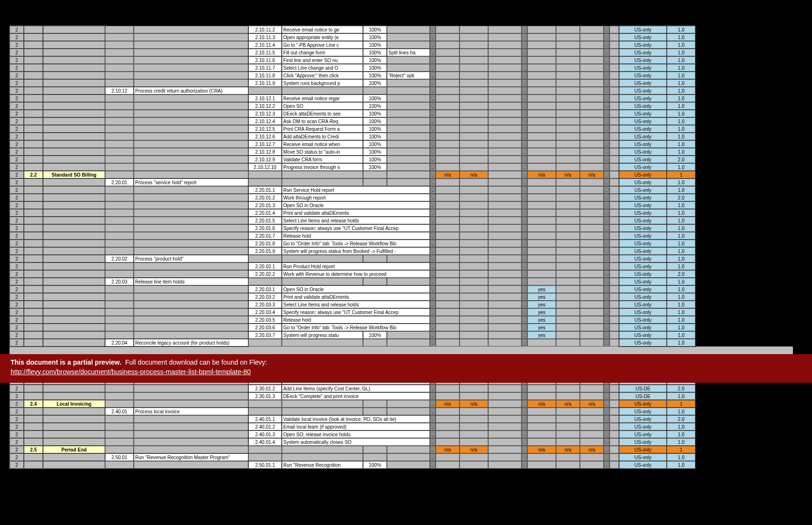 Image resolution: width=812 pixels, height=525 pixels. Describe the element at coordinates (401, 45) in the screenshot. I see `table-row: 22.10.11.4Go to "-PB Approve Line c100%.…` at that location.